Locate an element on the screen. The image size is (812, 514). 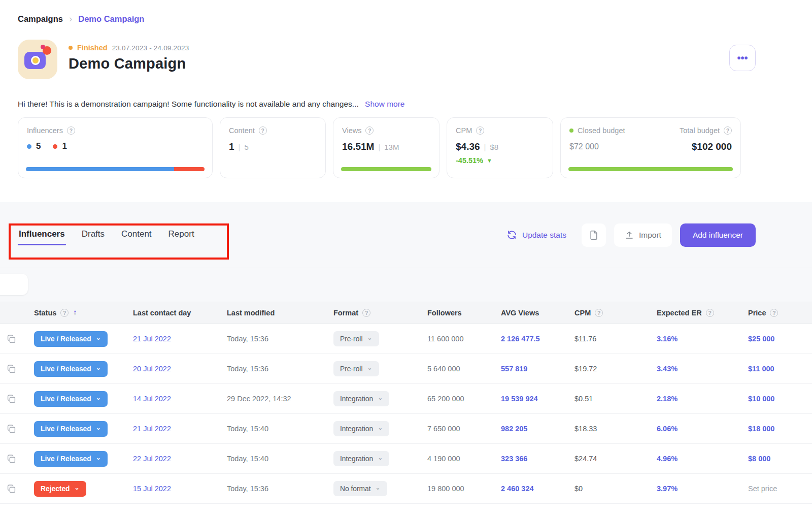
avg-views-link: 19 539 924 is located at coordinates (520, 399).